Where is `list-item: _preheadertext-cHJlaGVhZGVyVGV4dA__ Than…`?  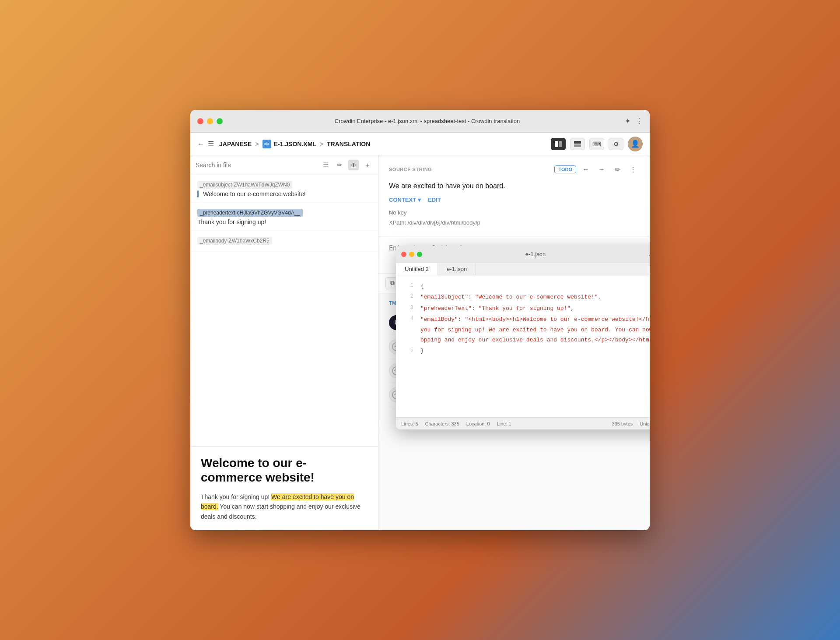 list-item: _preheadertext-cHJlaGVhZGVyVGV4dA__ Than… is located at coordinates (284, 217).